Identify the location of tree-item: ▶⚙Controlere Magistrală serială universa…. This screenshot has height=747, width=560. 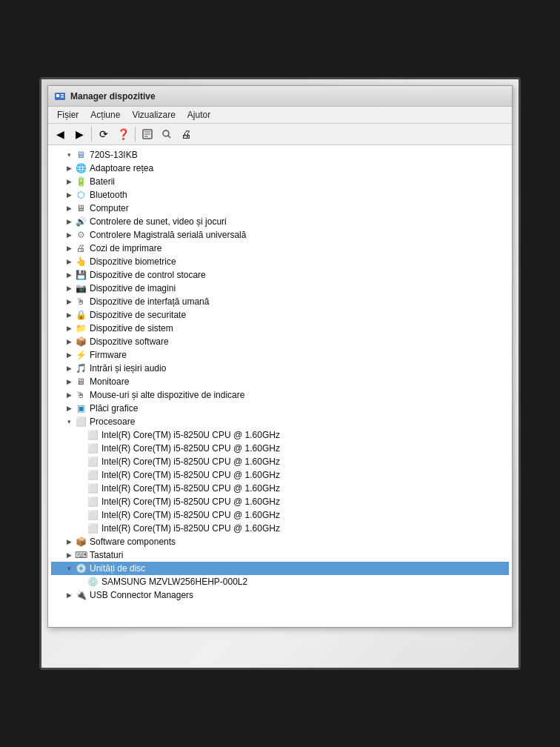
(280, 235).